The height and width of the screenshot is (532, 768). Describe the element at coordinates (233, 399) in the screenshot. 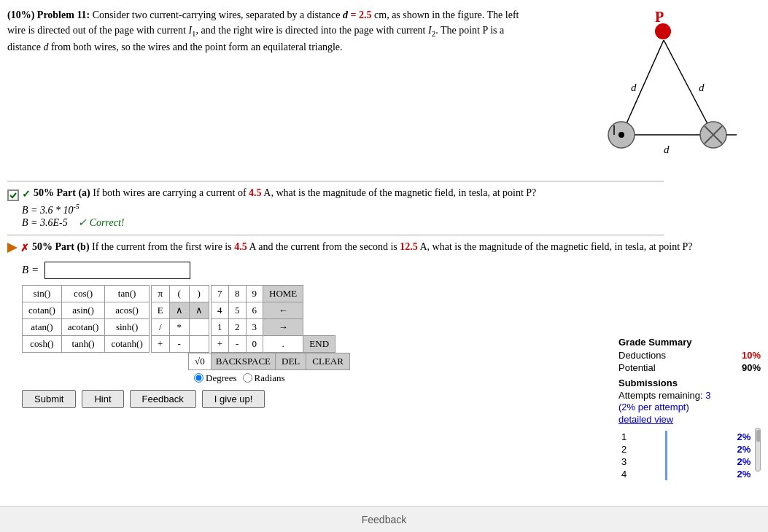

I see `give-up-button: I give up!` at that location.